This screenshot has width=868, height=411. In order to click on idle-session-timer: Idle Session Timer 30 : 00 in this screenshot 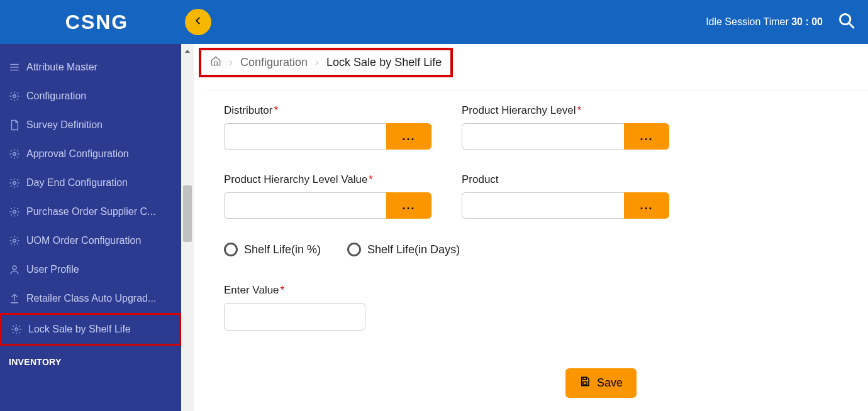, I will do `click(764, 22)`.